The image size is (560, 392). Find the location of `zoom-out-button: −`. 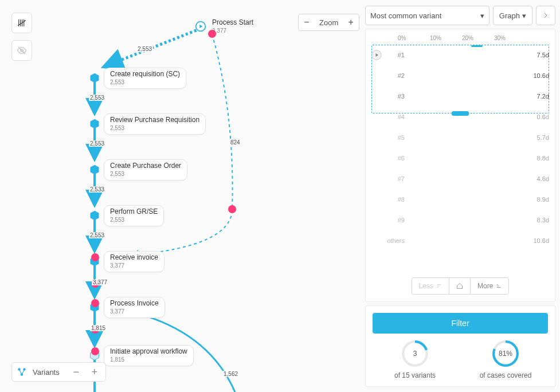

zoom-out-button: − is located at coordinates (307, 22).